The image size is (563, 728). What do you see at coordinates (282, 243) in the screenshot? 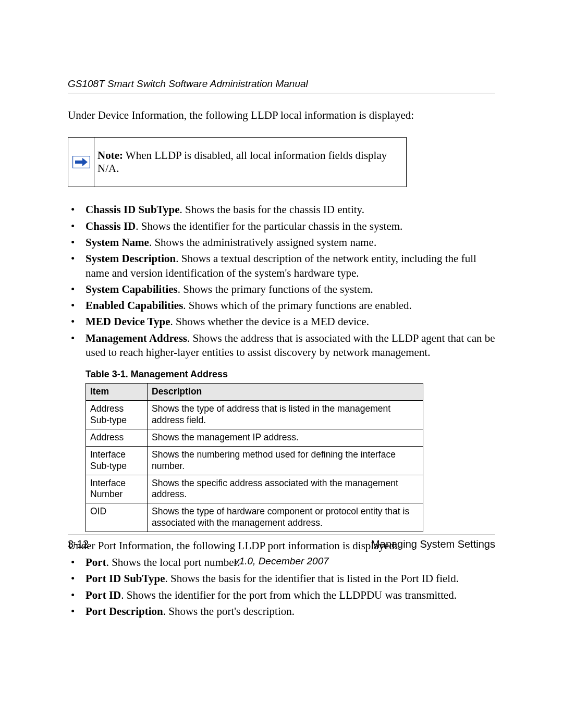
I see `list-item: System Name. Shows the administratively …` at bounding box center [282, 243].